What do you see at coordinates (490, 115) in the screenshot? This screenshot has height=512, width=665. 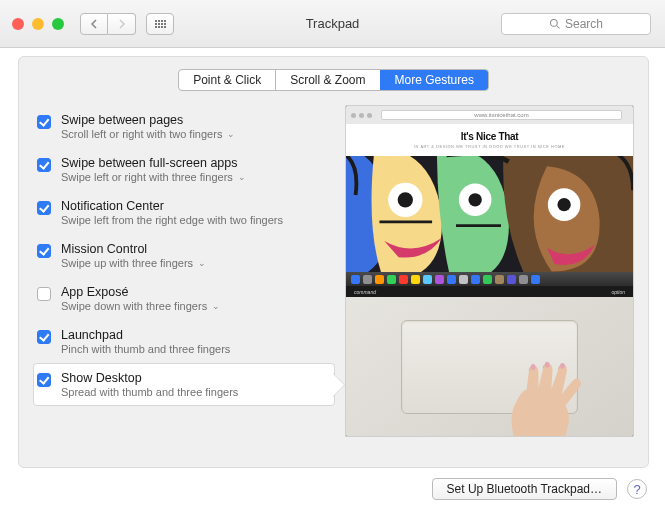 I see `preview-browser-chrome: www.itsnicethat.com` at bounding box center [490, 115].